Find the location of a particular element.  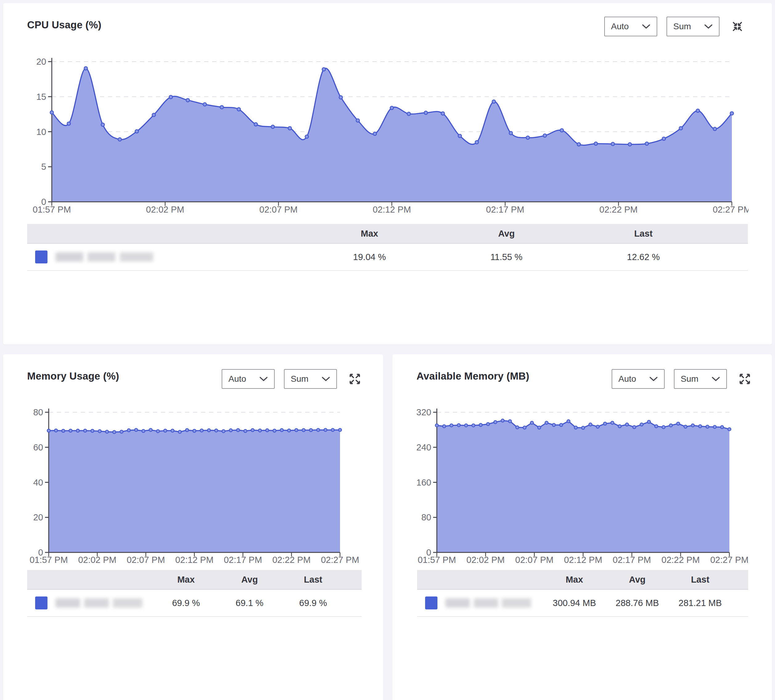

available-memory-area-chart: 08016024032001:57 PM02:02 PM02:07 PM02:1… is located at coordinates (593, 492).